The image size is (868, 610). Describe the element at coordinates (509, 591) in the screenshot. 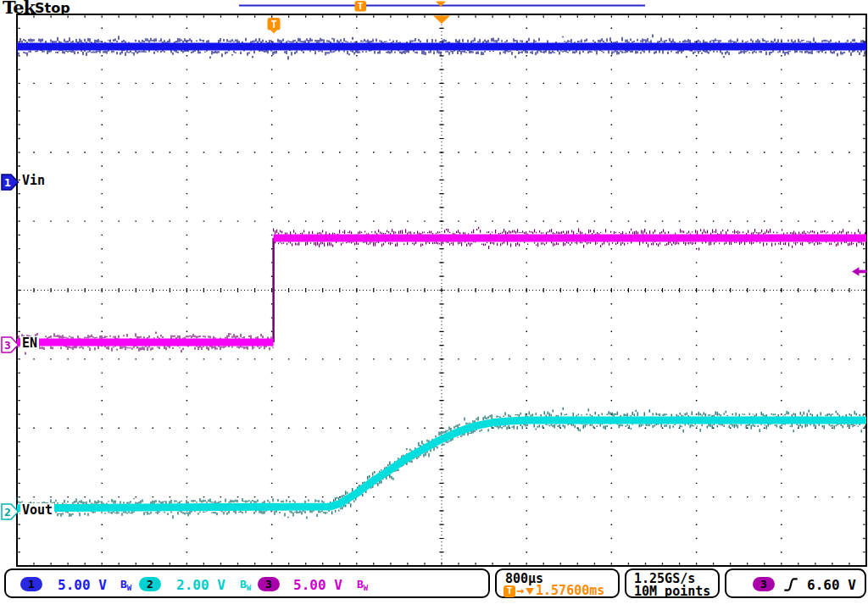

I see `delay-t-icon: T` at that location.